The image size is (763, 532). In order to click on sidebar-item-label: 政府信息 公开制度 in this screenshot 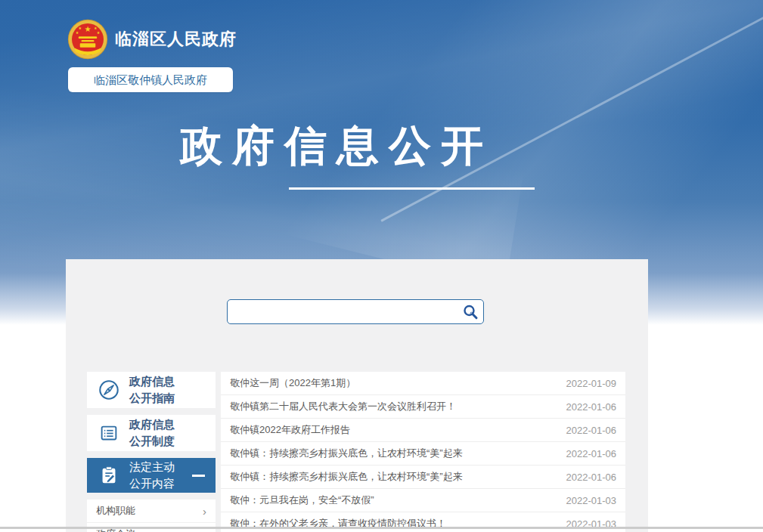, I will do `click(152, 433)`.